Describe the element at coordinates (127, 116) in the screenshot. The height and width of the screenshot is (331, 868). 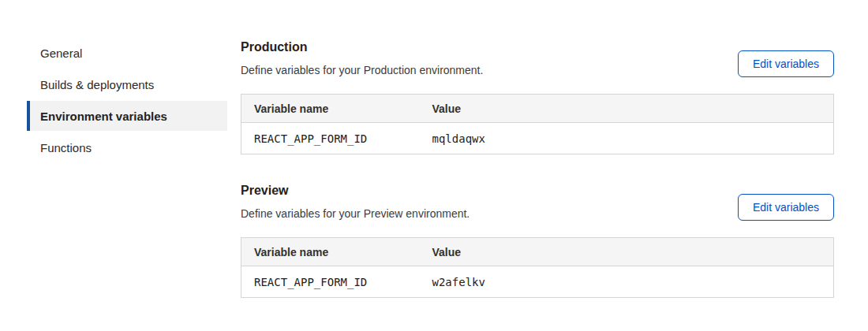
I see `sidebar-item-environment-variables: Environment variables` at that location.